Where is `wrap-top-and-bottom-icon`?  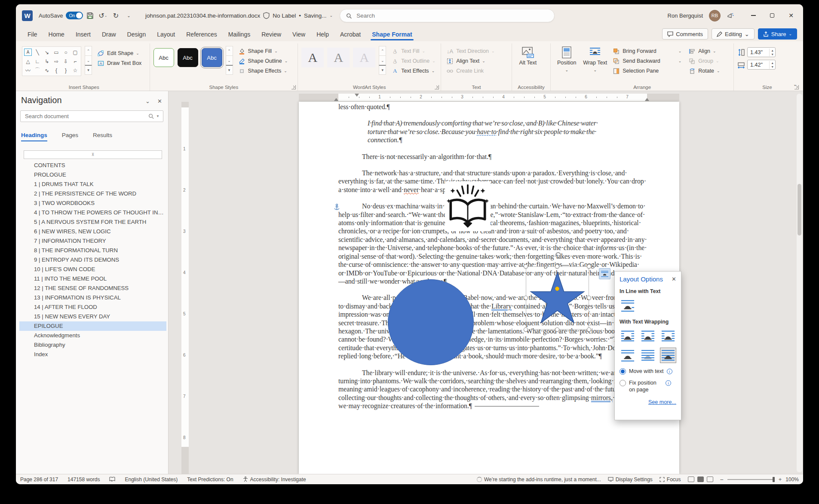 wrap-top-and-bottom-icon is located at coordinates (628, 355).